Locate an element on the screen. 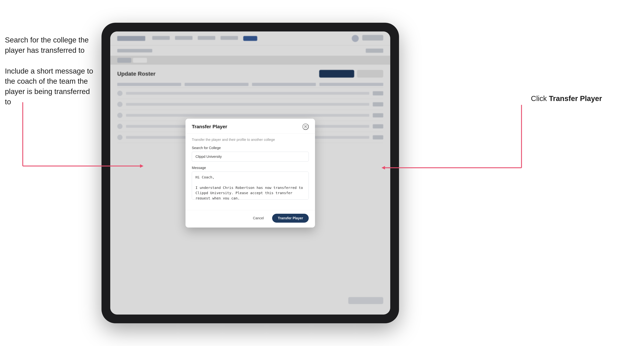 The image size is (644, 346). message-group: Message is located at coordinates (250, 183).